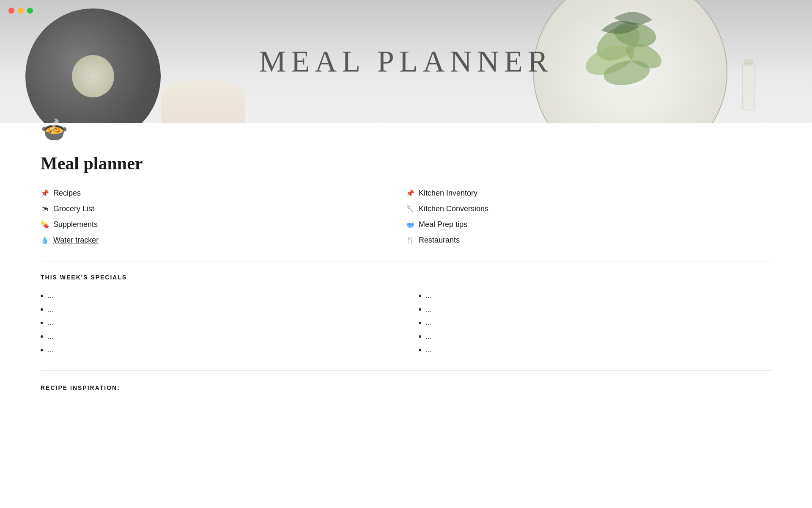 The height and width of the screenshot is (508, 812). Describe the element at coordinates (45, 240) in the screenshot. I see `water-icon: 💧` at that location.